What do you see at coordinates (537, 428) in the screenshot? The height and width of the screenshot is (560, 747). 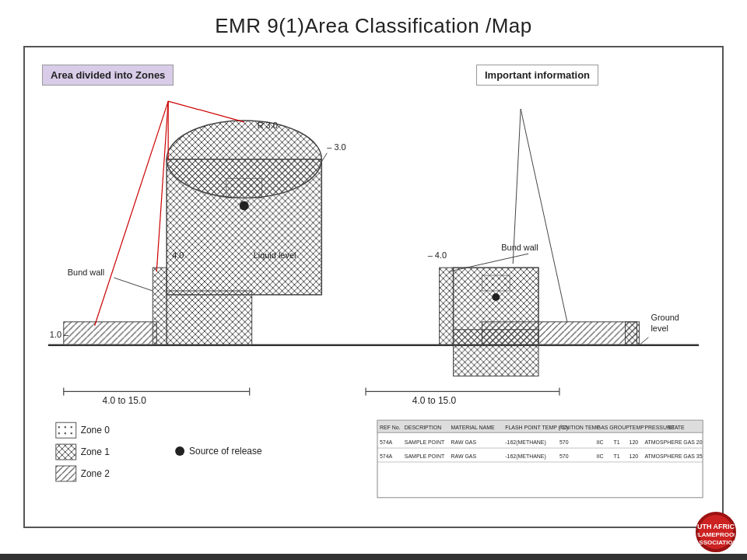 I see `svg-text: FLASH POINT TEMP (°C)` at bounding box center [537, 428].